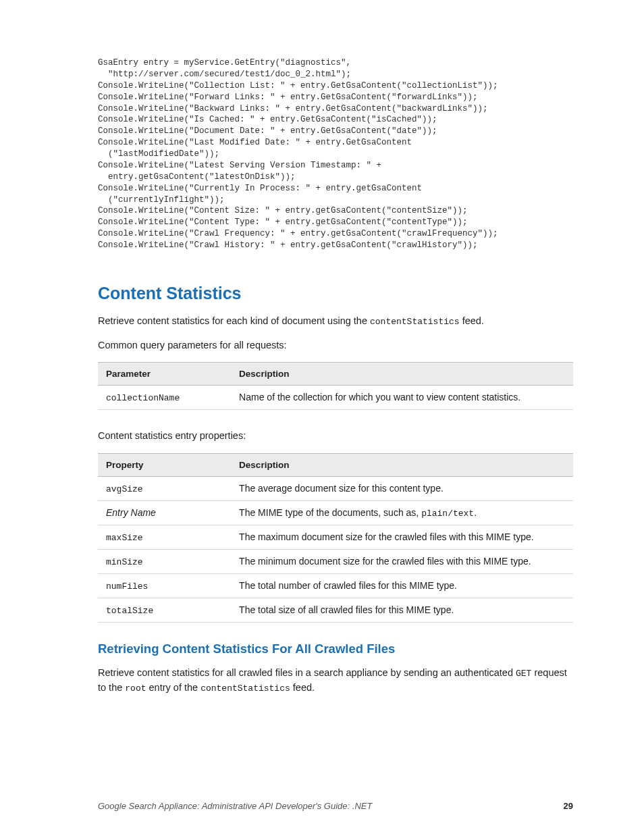  I want to click on subsection-heading: Retrieving Content Statistics For All Cr…, so click(336, 649).